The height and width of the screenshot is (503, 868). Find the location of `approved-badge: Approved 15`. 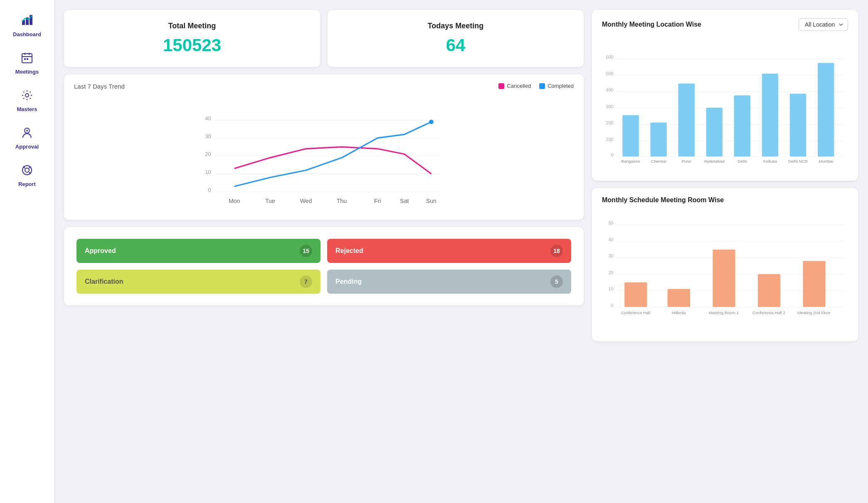

approved-badge: Approved 15 is located at coordinates (199, 251).